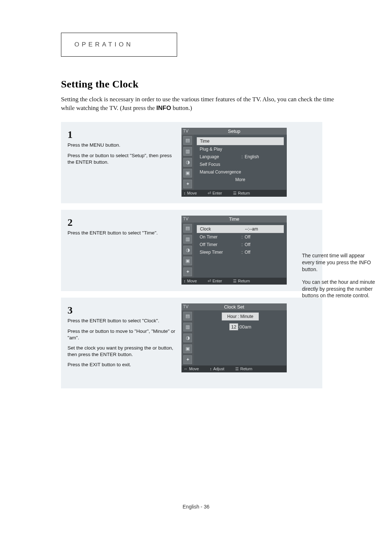 This screenshot has height=535, width=392. What do you see at coordinates (219, 369) in the screenshot?
I see `osd-footer-adjust-text: Adjust` at bounding box center [219, 369].